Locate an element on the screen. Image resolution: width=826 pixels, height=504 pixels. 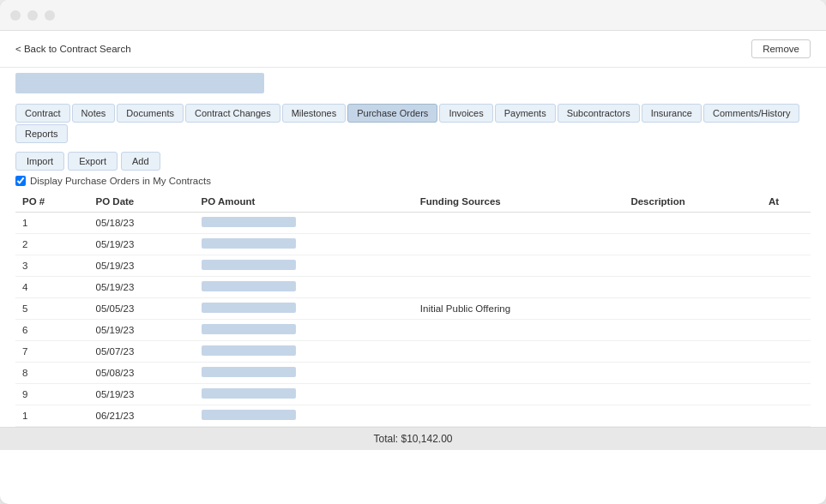
table-row: 405/19/23 is located at coordinates (413, 288).